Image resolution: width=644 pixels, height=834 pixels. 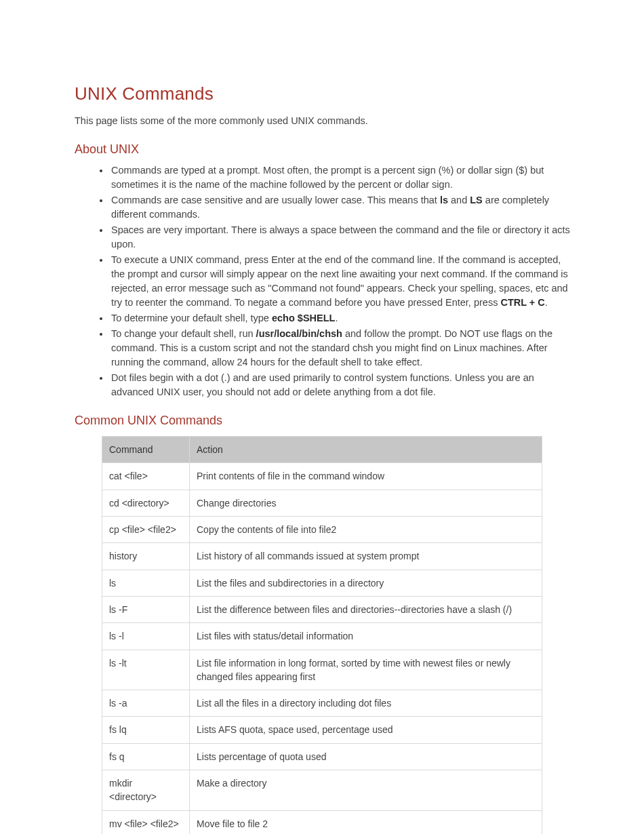 What do you see at coordinates (366, 791) in the screenshot?
I see `cell-action: Make a directory` at bounding box center [366, 791].